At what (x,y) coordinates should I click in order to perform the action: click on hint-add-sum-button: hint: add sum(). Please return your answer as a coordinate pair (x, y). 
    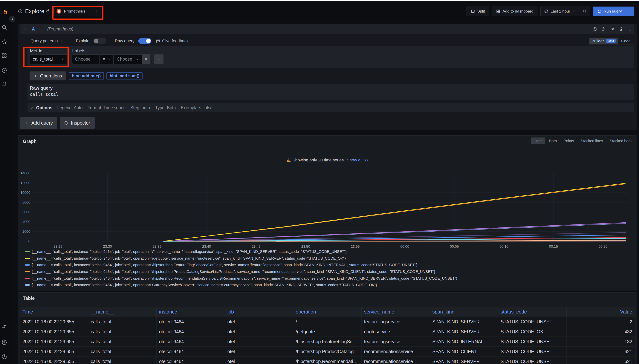
    Looking at the image, I should click on (124, 76).